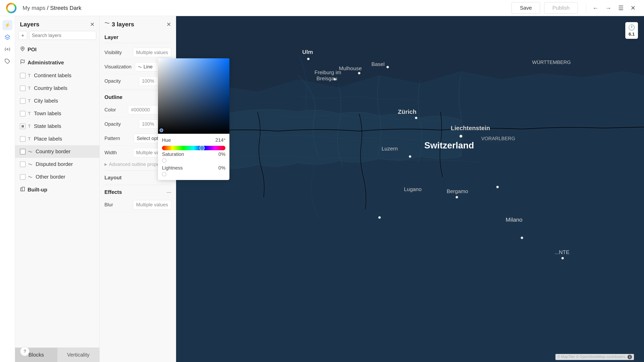  What do you see at coordinates (596, 8) in the screenshot?
I see `back-button: ←` at bounding box center [596, 8].